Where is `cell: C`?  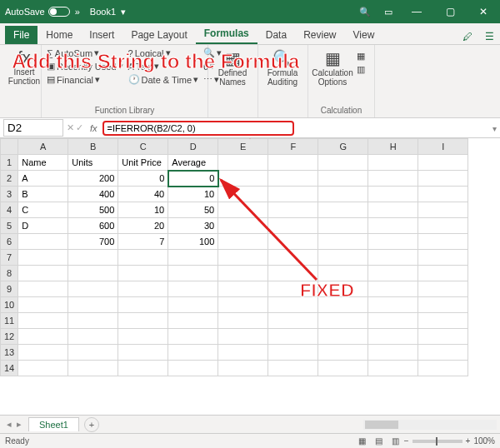
cell: C is located at coordinates (43, 210).